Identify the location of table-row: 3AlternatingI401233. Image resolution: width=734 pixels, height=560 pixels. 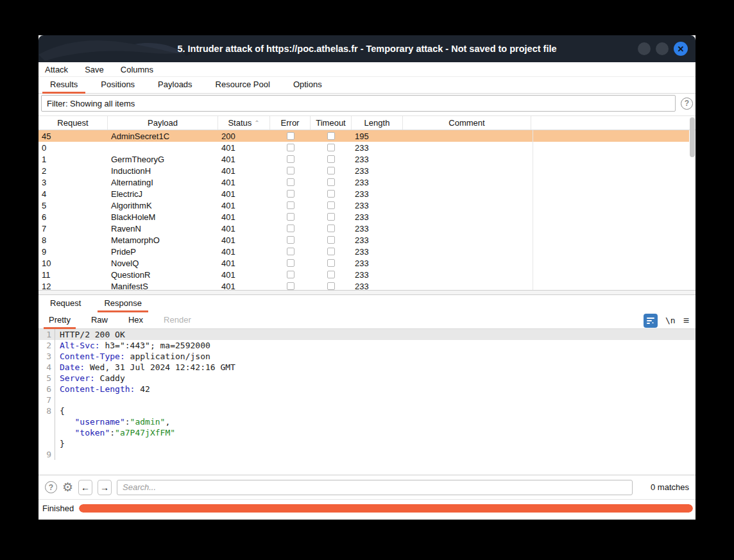
(364, 182).